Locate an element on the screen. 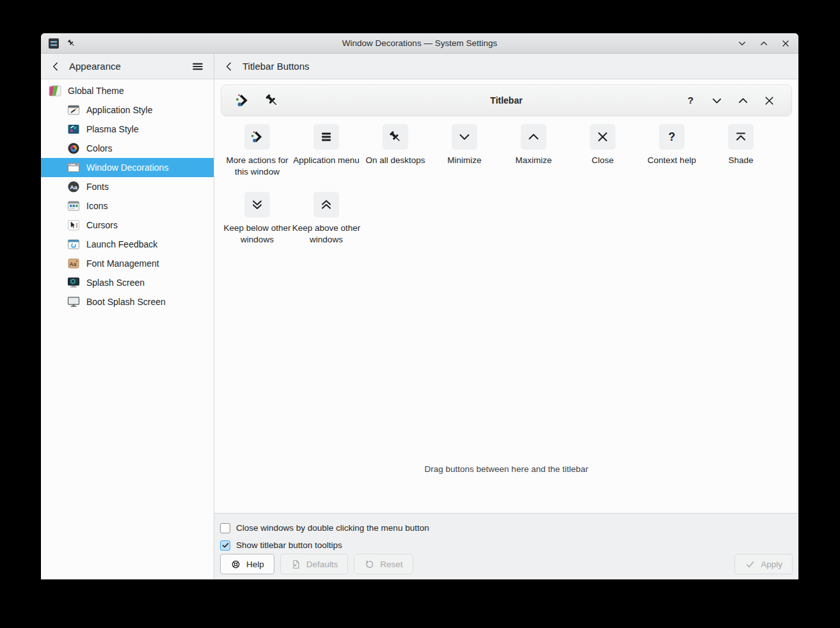 This screenshot has width=840, height=628. boot-splash-screen-icon is located at coordinates (74, 302).